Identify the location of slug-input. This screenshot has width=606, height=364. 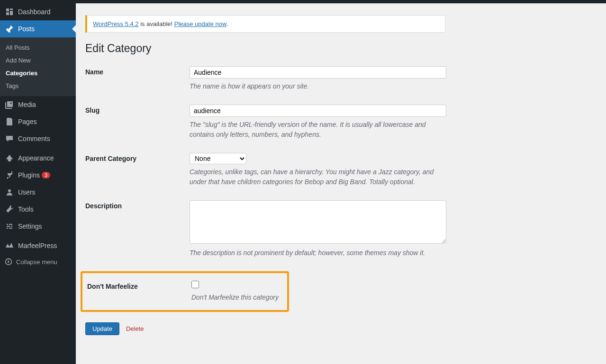
(318, 111).